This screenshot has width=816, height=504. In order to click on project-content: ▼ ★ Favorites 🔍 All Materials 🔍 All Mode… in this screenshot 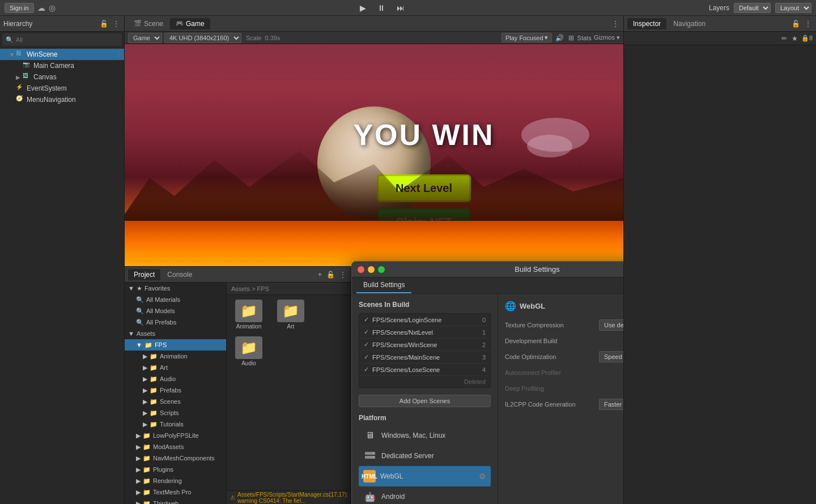, I will do `click(238, 393)`.